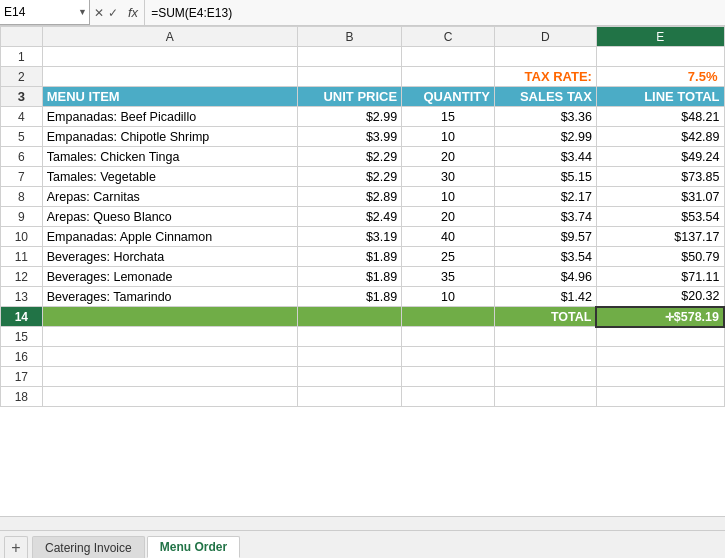 Image resolution: width=725 pixels, height=558 pixels. Describe the element at coordinates (545, 157) in the screenshot. I see `cell-d6: $3.44` at that location.